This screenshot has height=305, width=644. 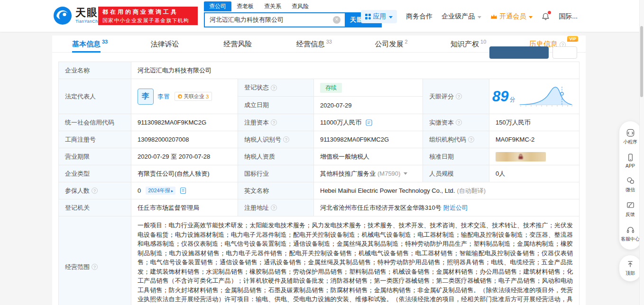 I want to click on tab-intellectual-property: 知识产权10, so click(x=469, y=44).